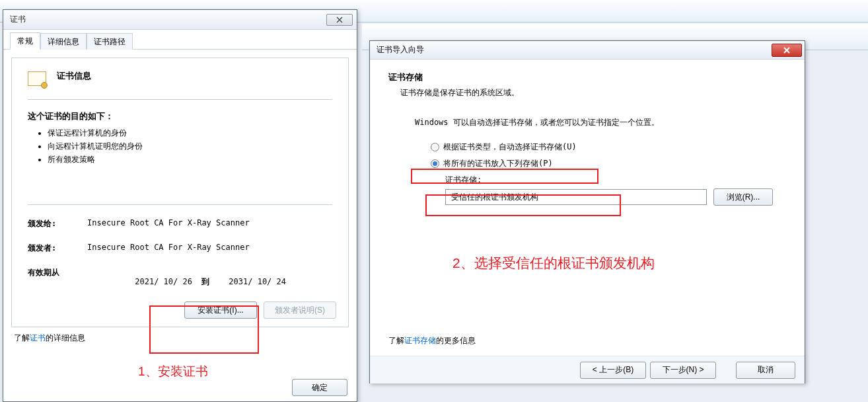  I want to click on wizard-learn-more: 了解证书存储的更多信息, so click(432, 341).